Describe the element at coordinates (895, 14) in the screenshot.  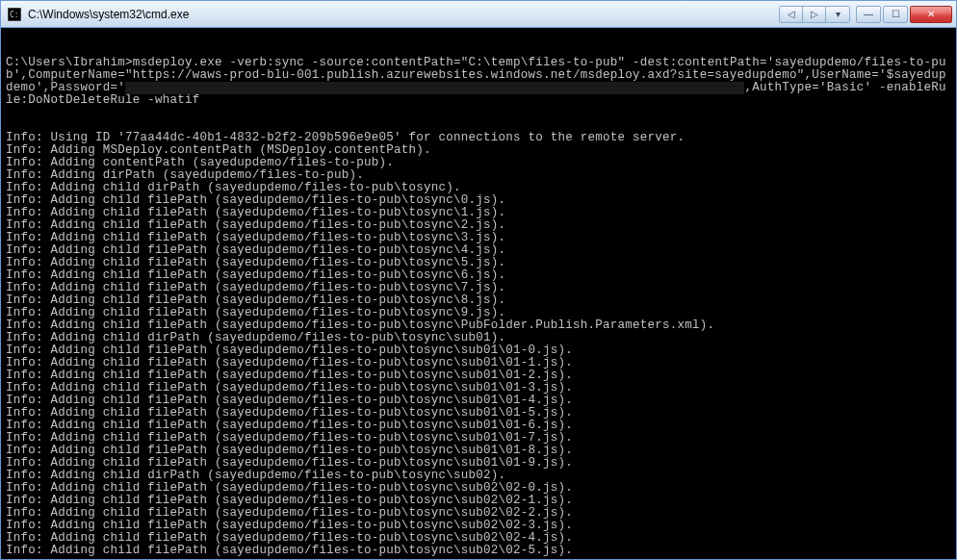
I see `maximize-button: ☐` at that location.